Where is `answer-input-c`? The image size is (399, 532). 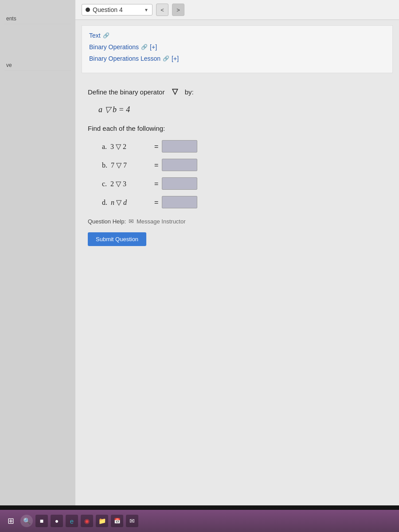 answer-input-c is located at coordinates (180, 184).